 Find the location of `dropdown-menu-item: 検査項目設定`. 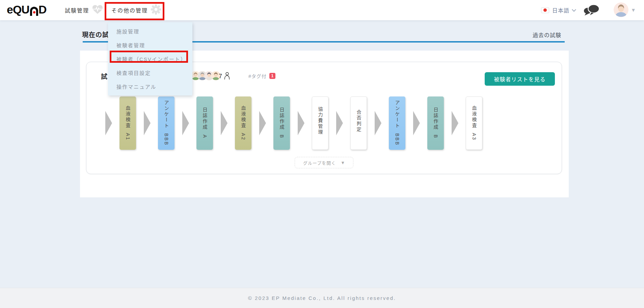

dropdown-menu-item: 検査項目設定 is located at coordinates (150, 73).